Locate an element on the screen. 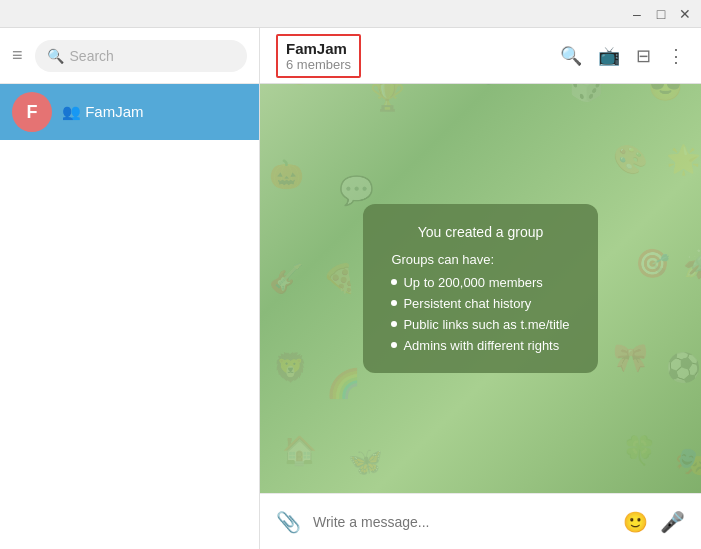 Image resolution: width=701 pixels, height=549 pixels. group-features-label: Groups can have: is located at coordinates (480, 260).